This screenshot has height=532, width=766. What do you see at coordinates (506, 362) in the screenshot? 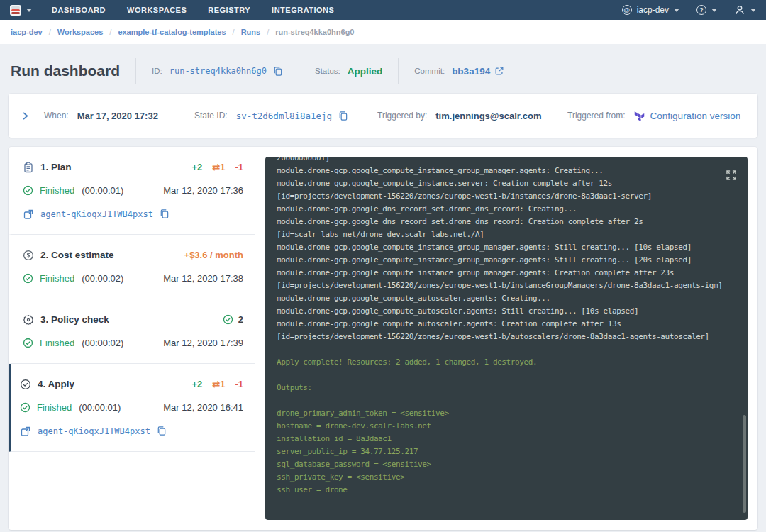
I see `console-line: Apply complete! Resources: 2 added, 1 ch…` at bounding box center [506, 362].